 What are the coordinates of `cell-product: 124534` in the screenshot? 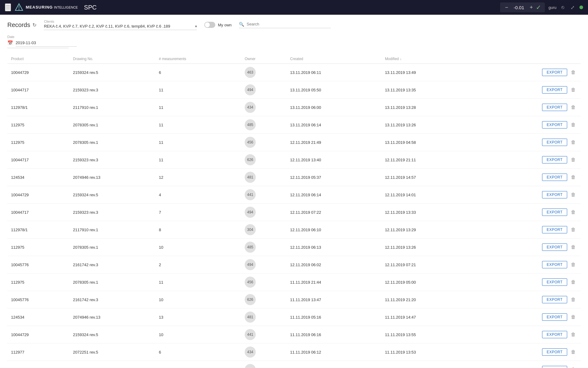 It's located at (38, 317).